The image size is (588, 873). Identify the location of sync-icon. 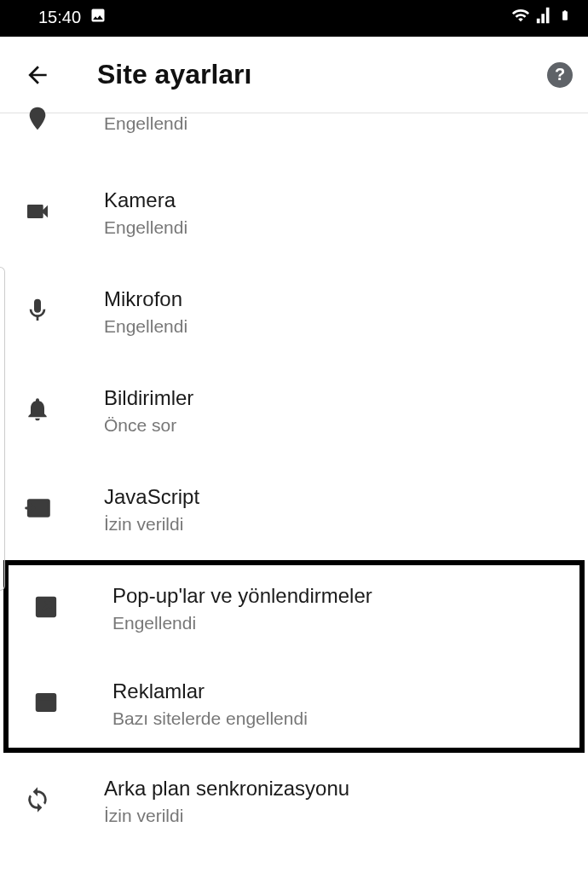
(37, 801).